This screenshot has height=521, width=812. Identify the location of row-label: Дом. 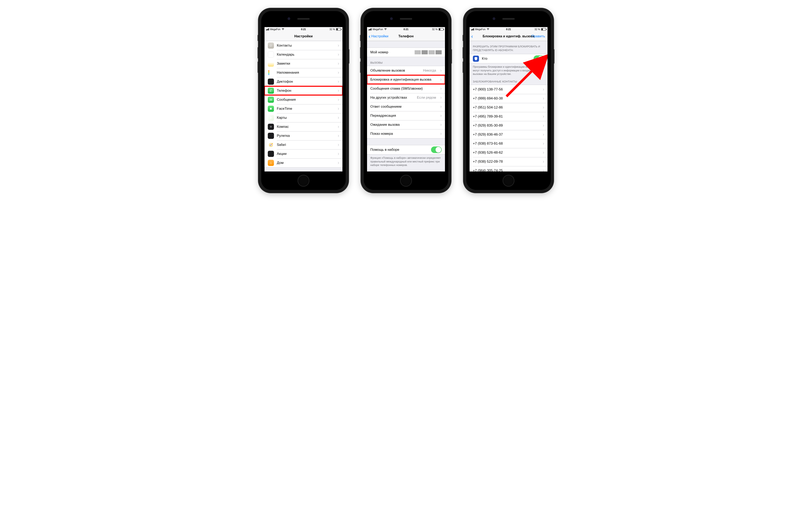
(305, 163).